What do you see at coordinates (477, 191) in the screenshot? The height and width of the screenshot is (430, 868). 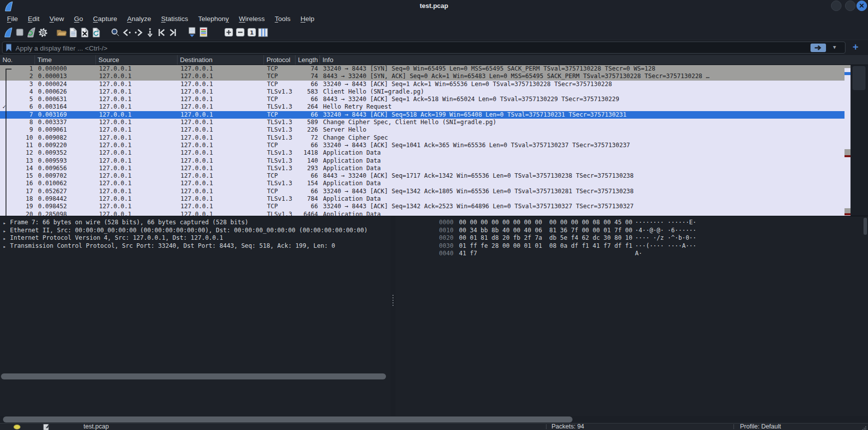 I see `cell-info: 33240 → 8443 [ACK] Seq=1342 Ack=1805 Win…` at bounding box center [477, 191].